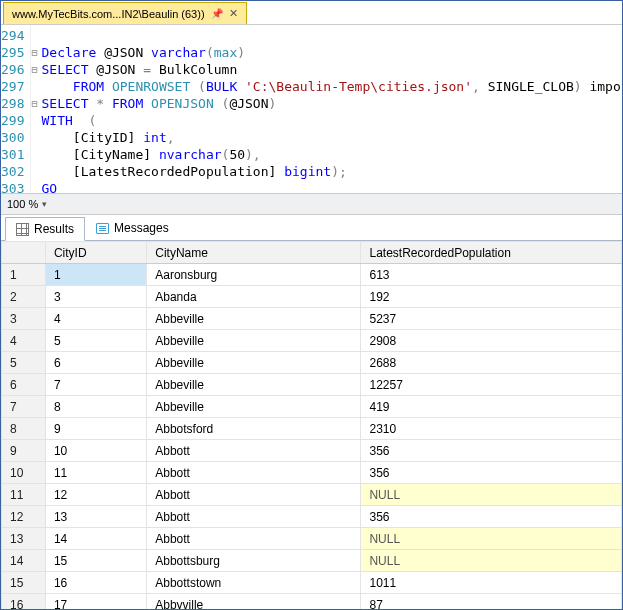  I want to click on cell-population: 2310, so click(492, 429).